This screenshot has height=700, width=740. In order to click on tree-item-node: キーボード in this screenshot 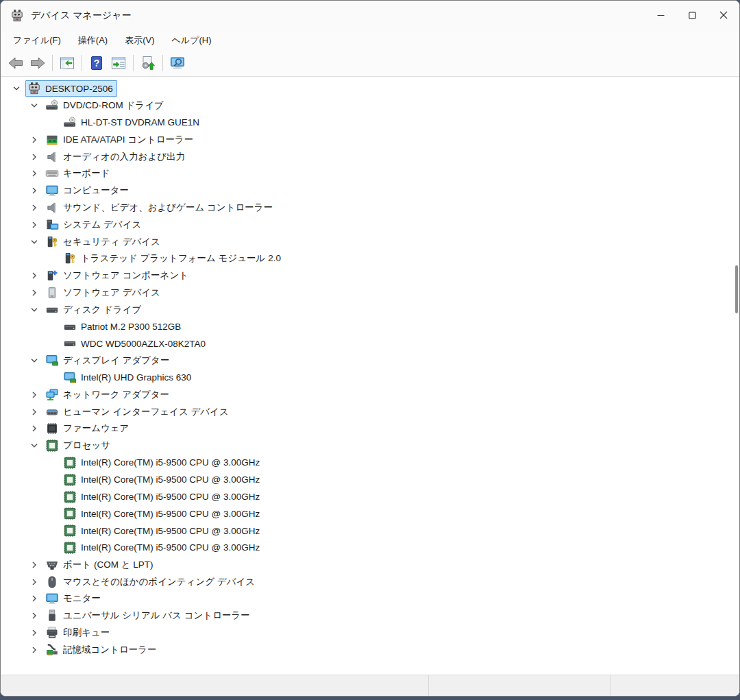, I will do `click(78, 173)`.